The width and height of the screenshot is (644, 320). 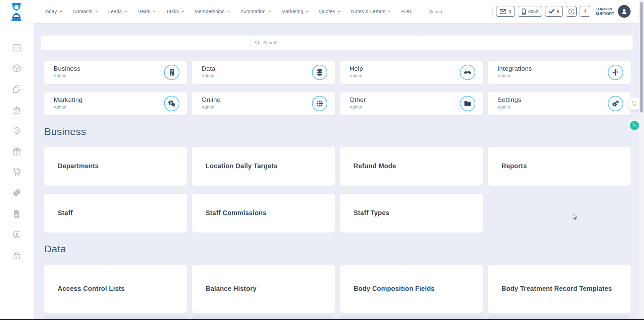 What do you see at coordinates (634, 125) in the screenshot?
I see `phone-icon` at bounding box center [634, 125].